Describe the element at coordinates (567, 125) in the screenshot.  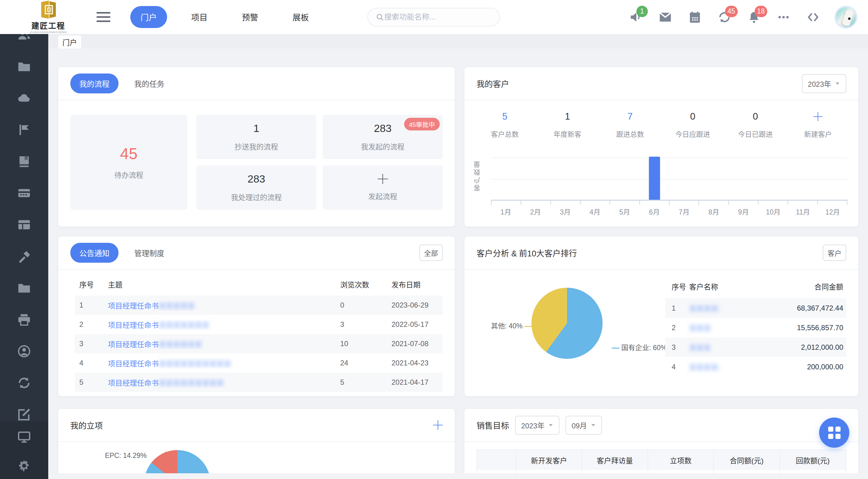
I see `stat-new-customers: 1 年度新客` at that location.